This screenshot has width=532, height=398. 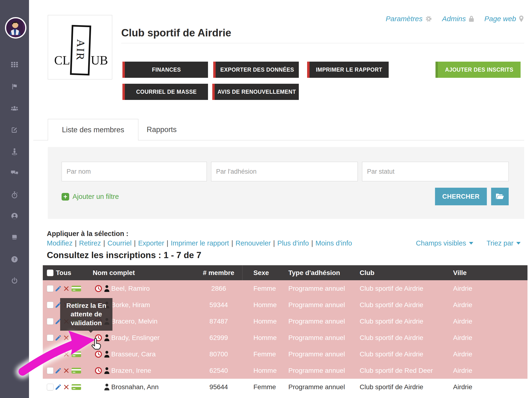 I want to click on book-directory-icon, so click(x=14, y=238).